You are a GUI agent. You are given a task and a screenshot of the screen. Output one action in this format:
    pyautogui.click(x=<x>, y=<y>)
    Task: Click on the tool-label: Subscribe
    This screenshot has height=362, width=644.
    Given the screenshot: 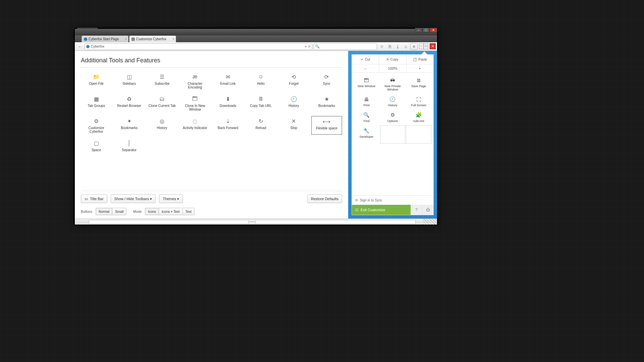 What is the action you would take?
    pyautogui.click(x=162, y=84)
    